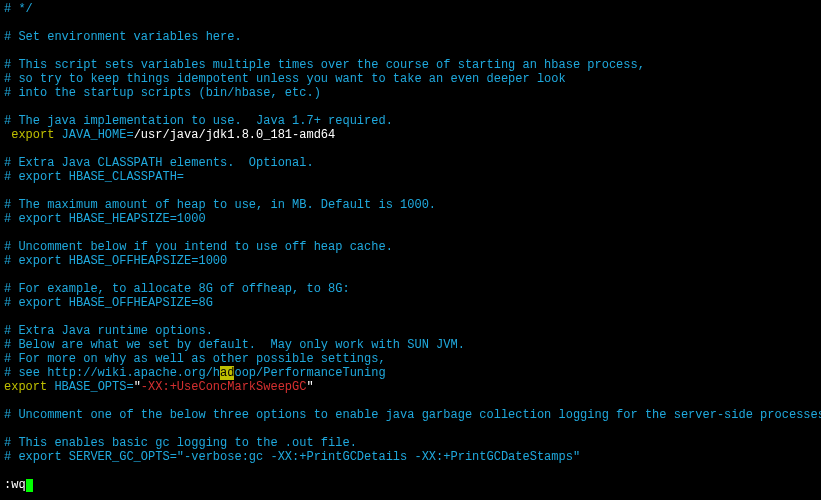 This screenshot has width=821, height=500. Describe the element at coordinates (410, 359) in the screenshot. I see `comment-line: # For more on why as well as other possi…` at that location.